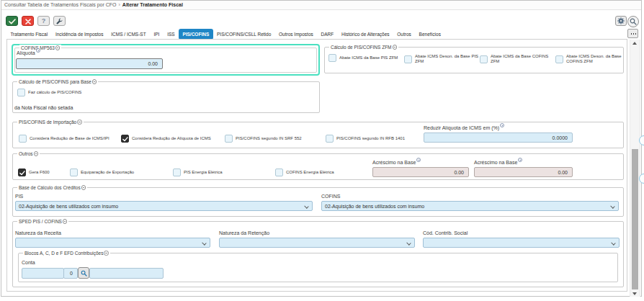  Describe the element at coordinates (327, 35) in the screenshot. I see `tab-darf: DARF` at that location.